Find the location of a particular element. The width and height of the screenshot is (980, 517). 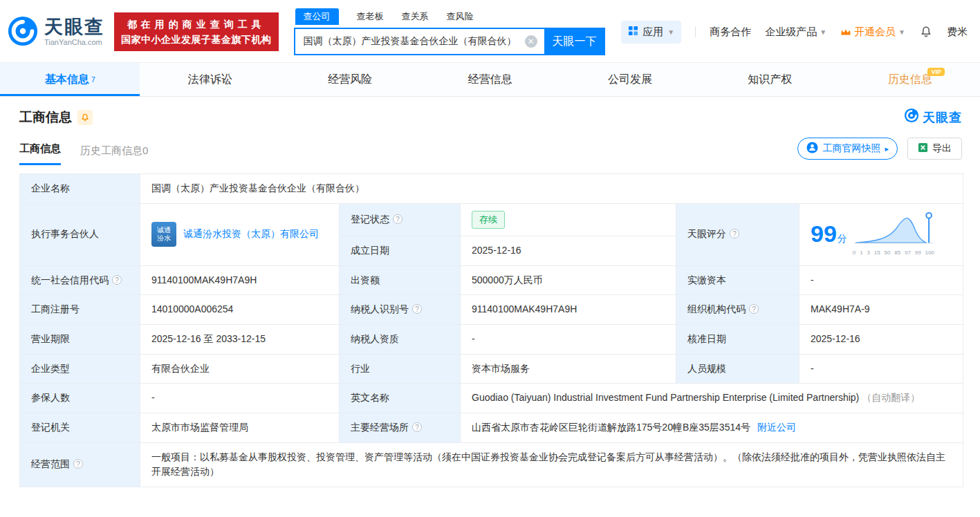

subtab-history-business-info: 历史工商信息0 is located at coordinates (114, 155).